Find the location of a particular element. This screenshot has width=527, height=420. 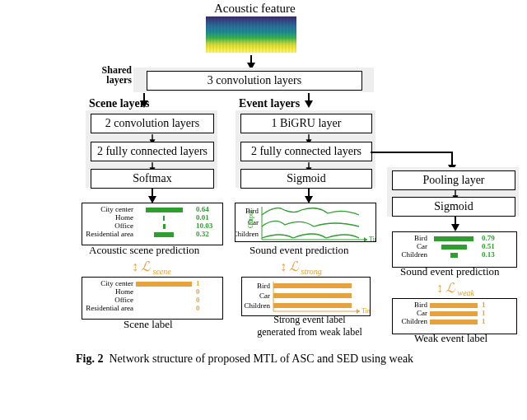

event-box-bigru: 1 BiGRU layer is located at coordinates (306, 124).